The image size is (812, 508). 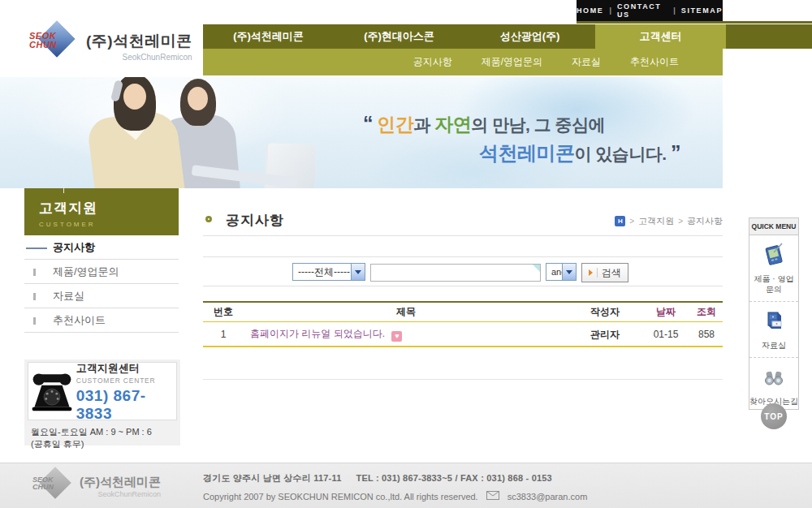 I want to click on logo-company-name: (주)석천레미콘, so click(x=140, y=41).